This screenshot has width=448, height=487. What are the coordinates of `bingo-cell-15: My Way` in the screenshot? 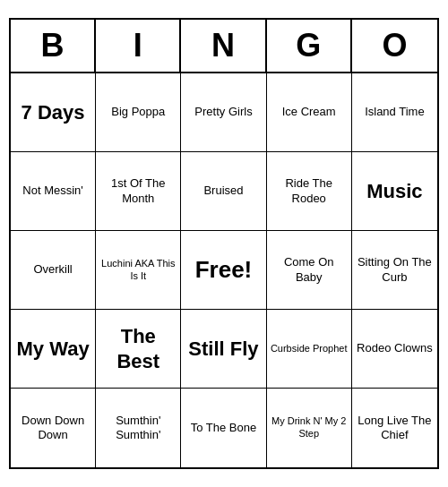 It's located at (54, 349).